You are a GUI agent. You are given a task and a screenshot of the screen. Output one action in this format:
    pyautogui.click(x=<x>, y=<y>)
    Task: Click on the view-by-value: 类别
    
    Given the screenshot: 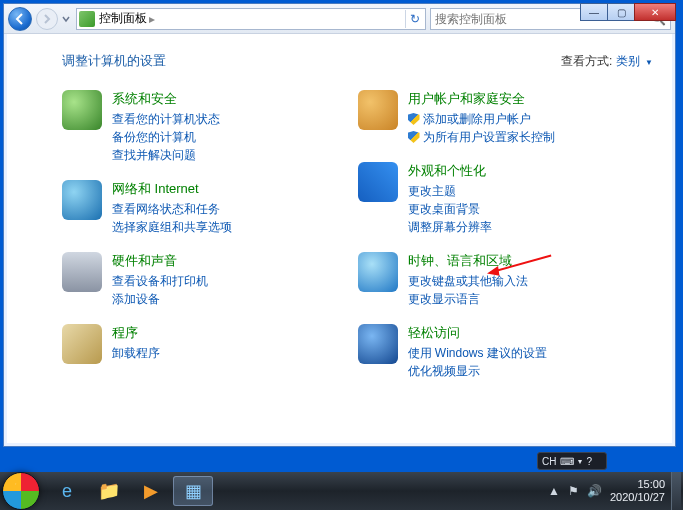 What is the action you would take?
    pyautogui.click(x=628, y=61)
    